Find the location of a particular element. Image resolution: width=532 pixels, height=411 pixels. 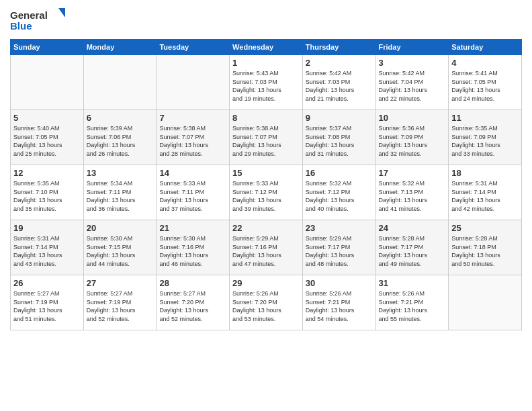

day-info: Sunrise: 5:35 AM Sunset: 7:09 PM Dayligh… is located at coordinates (485, 141).